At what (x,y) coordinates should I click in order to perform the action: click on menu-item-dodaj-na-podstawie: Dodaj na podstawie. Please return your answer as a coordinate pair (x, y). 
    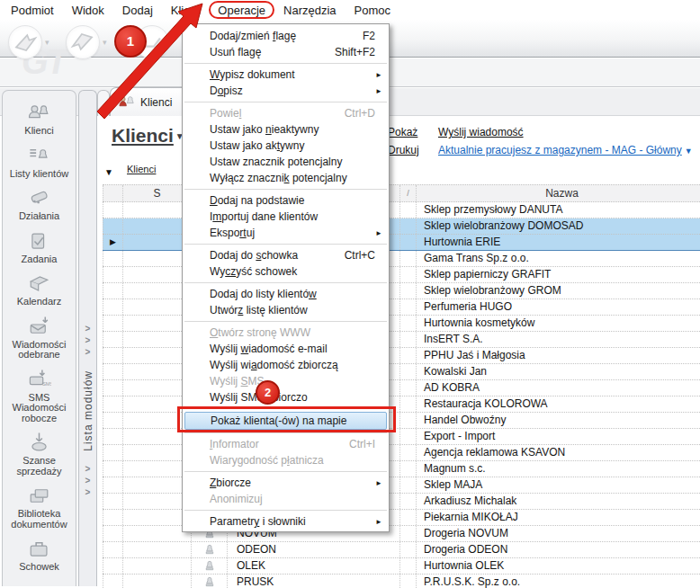
    Looking at the image, I should click on (286, 200).